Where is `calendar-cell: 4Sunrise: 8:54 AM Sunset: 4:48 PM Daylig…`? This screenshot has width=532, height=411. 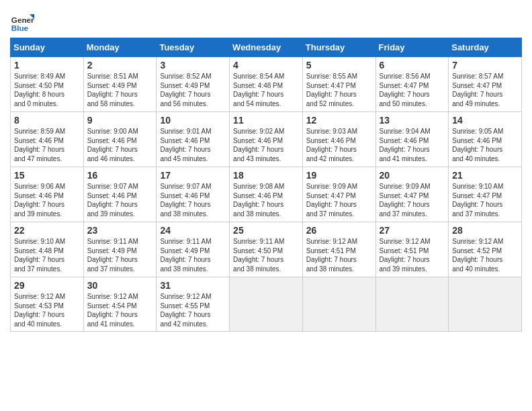 calendar-cell: 4Sunrise: 8:54 AM Sunset: 4:48 PM Daylig… is located at coordinates (266, 85).